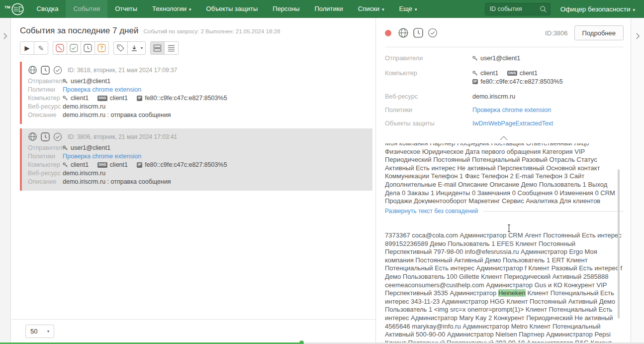  Describe the element at coordinates (596, 9) in the screenshot. I see `user-menu-label: Офицер безопасности` at that location.